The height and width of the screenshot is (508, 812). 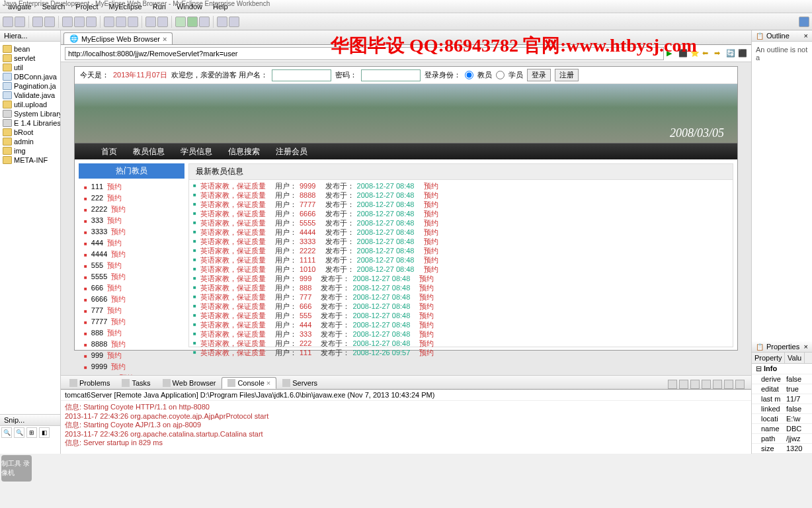 What do you see at coordinates (249, 383) in the screenshot?
I see `tab-console: Console ×` at bounding box center [249, 383].